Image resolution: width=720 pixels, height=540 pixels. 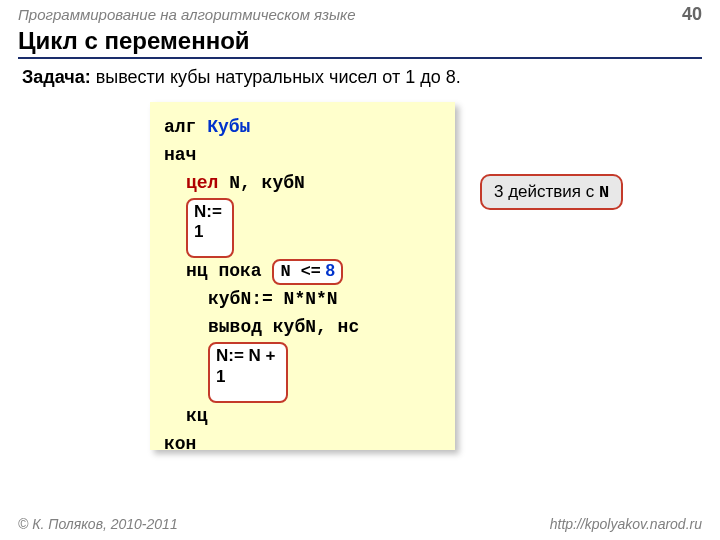 I want to click on course-name: Программирование на алгоритмическом язык…, so click(x=187, y=14).